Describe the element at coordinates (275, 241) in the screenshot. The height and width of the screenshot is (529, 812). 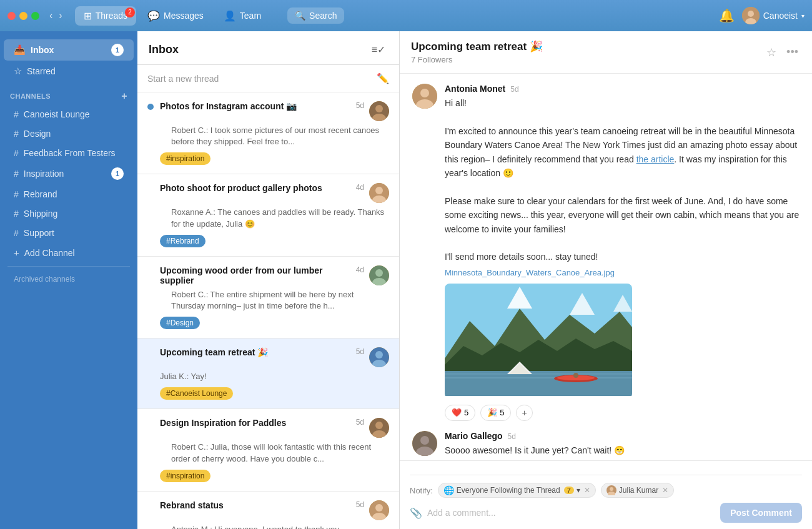
I see `thread-footer: #Rebrand` at that location.